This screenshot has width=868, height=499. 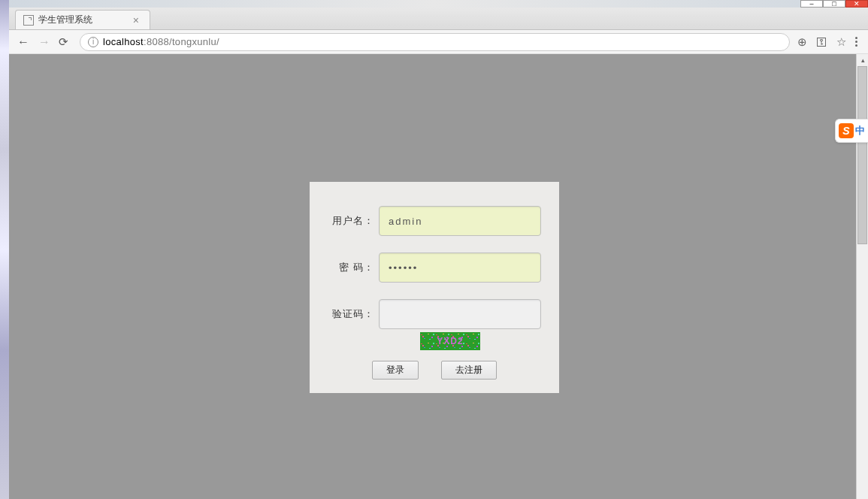 I want to click on browser-tab: 学生管理系统 ×, so click(x=83, y=20).